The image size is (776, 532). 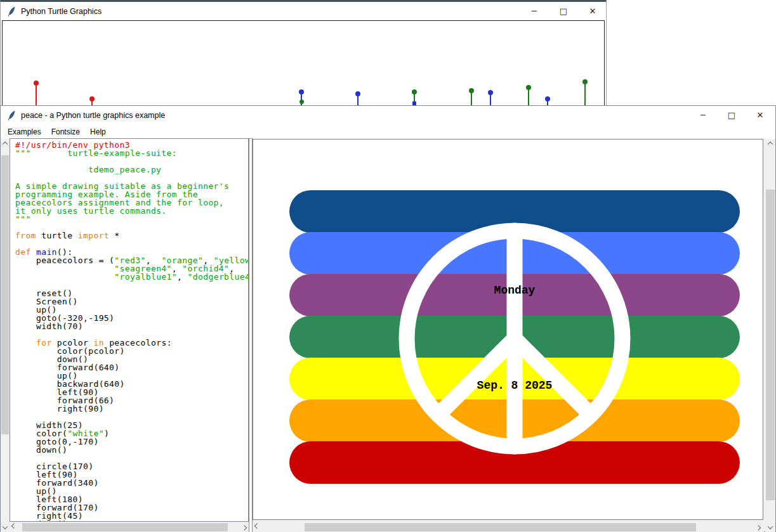 What do you see at coordinates (5, 295) in the screenshot?
I see `code-vertical-scrollbar-thumb` at bounding box center [5, 295].